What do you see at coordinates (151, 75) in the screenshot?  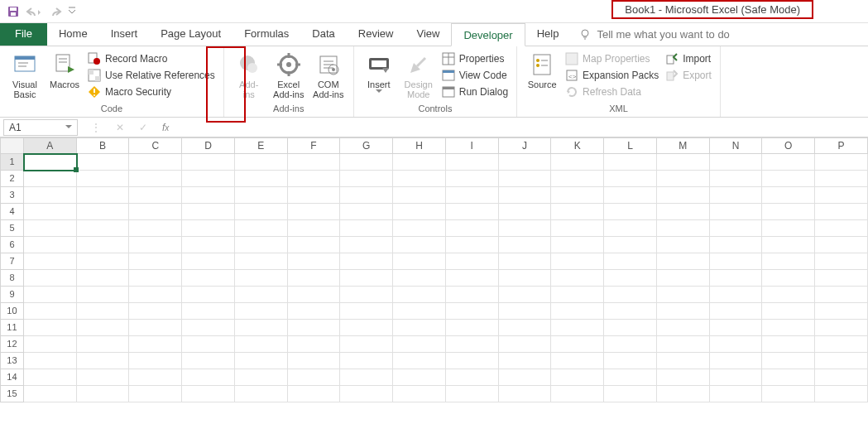 I see `use-relative-references-button: Use Relative References` at bounding box center [151, 75].